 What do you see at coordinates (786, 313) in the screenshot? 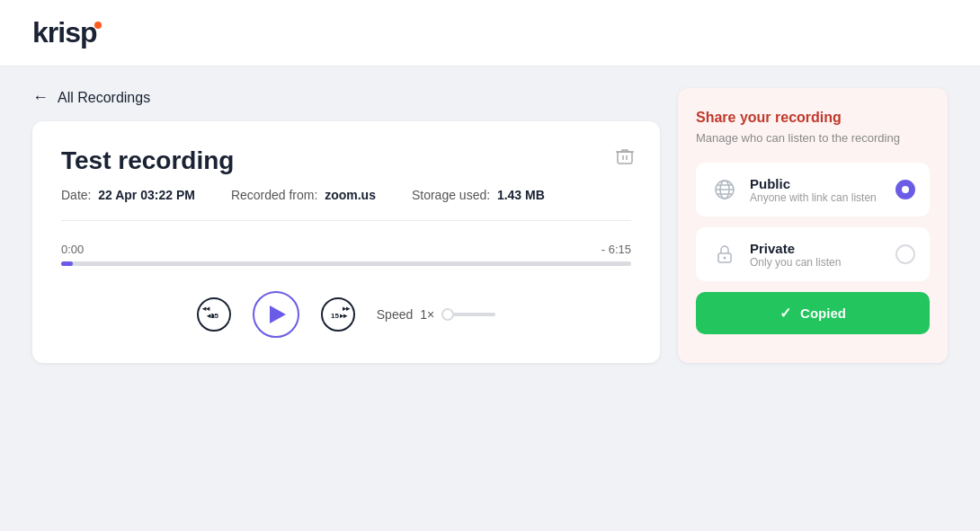
I see `check-icon: ✓` at bounding box center [786, 313].